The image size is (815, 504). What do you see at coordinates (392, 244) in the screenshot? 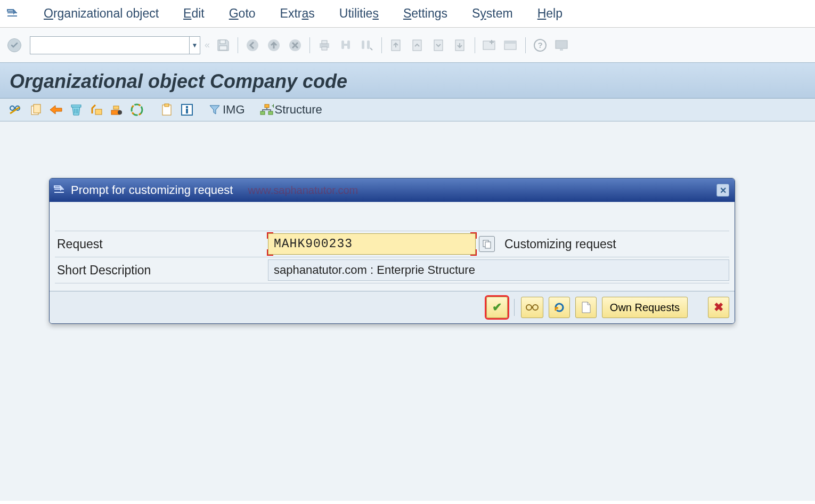
I see `row-request: Request MAHK900233 Customizing request` at bounding box center [392, 244].